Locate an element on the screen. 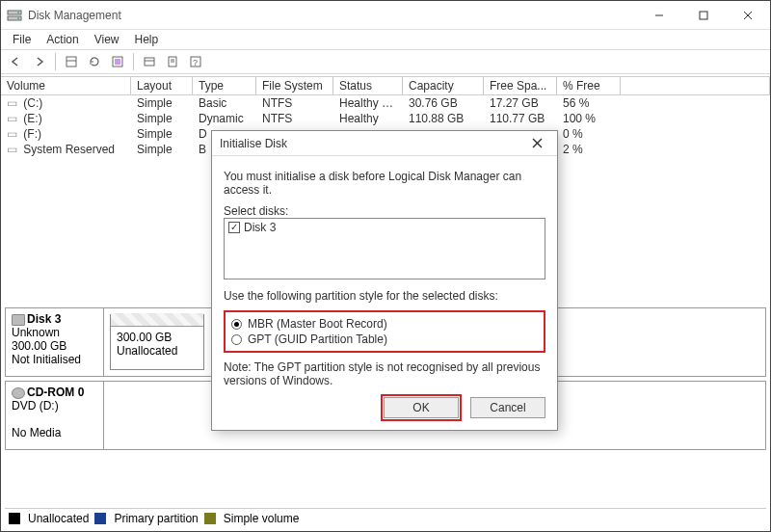  disk-title: CD-ROM 0 is located at coordinates (56, 392).